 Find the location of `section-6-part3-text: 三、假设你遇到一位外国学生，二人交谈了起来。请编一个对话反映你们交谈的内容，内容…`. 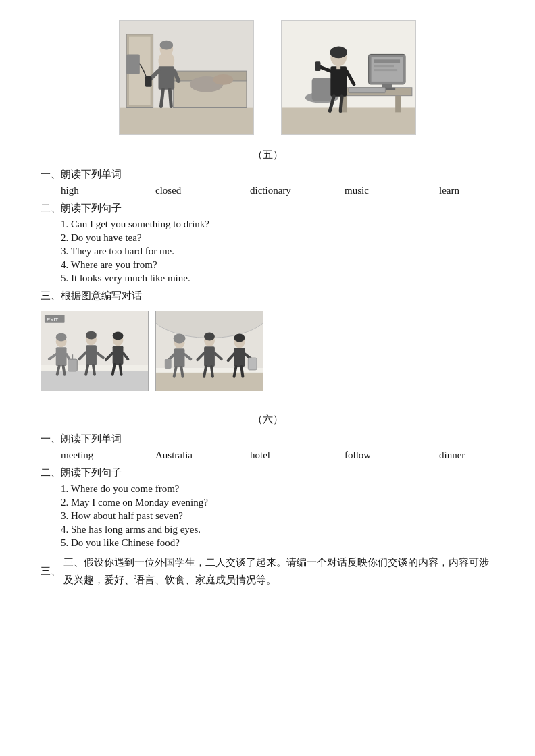

section-6-part3-text: 三、假设你遇到一位外国学生，二人交谈了起来。请编一个对话反映你们交谈的内容，内容… is located at coordinates (279, 571).